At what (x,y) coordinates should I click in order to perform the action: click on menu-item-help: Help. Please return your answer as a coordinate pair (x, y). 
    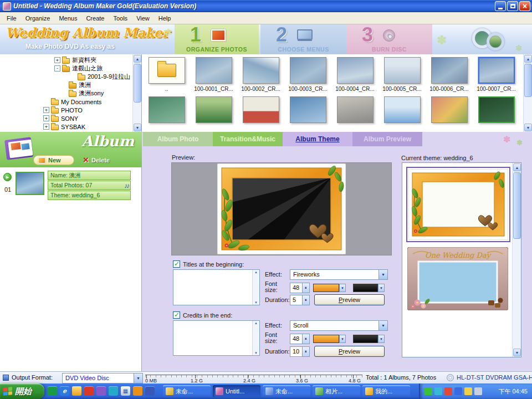
    Looking at the image, I should click on (165, 18).